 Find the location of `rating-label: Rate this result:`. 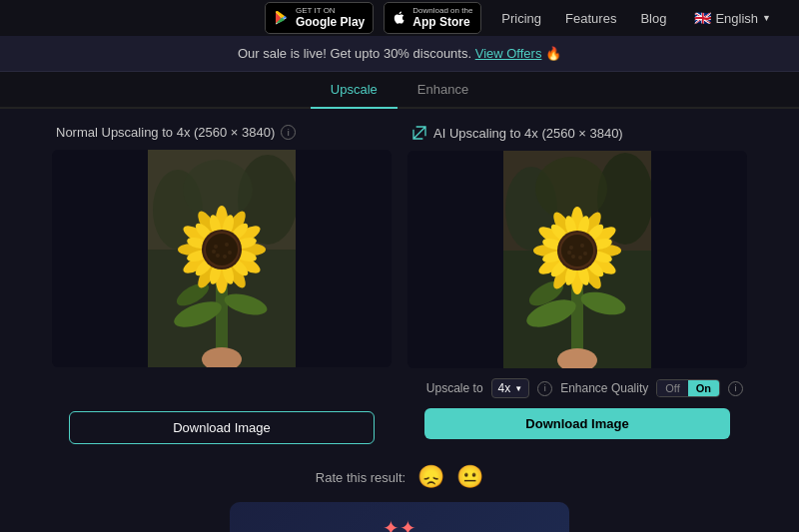

rating-label: Rate this result: is located at coordinates (361, 477).